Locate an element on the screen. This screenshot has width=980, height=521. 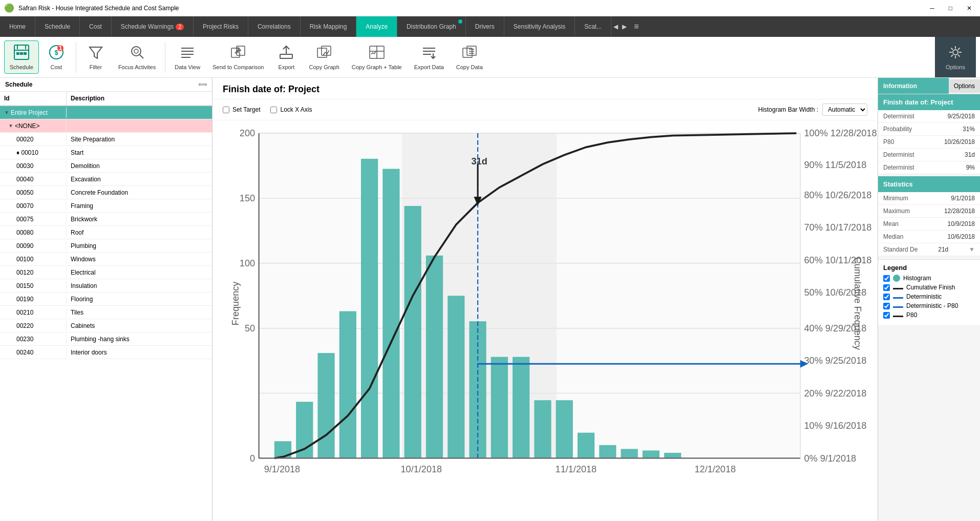
info-label-median: Median is located at coordinates (893, 237).